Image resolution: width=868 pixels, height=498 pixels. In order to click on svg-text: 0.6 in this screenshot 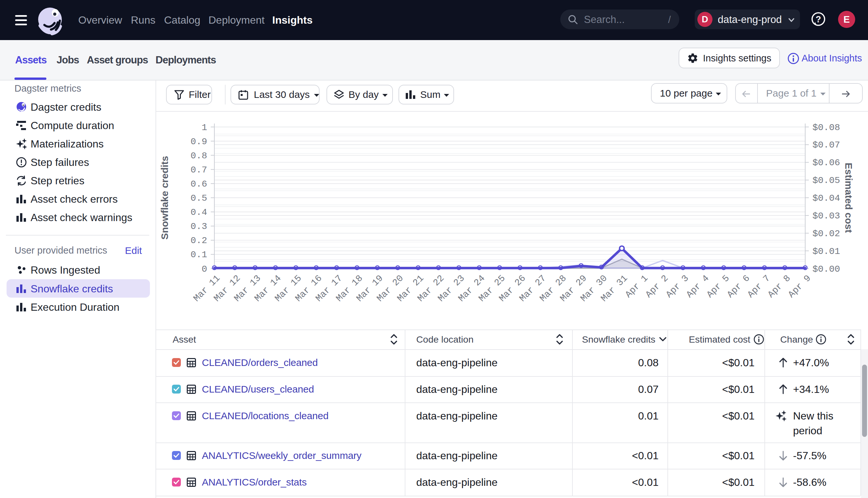, I will do `click(199, 184)`.